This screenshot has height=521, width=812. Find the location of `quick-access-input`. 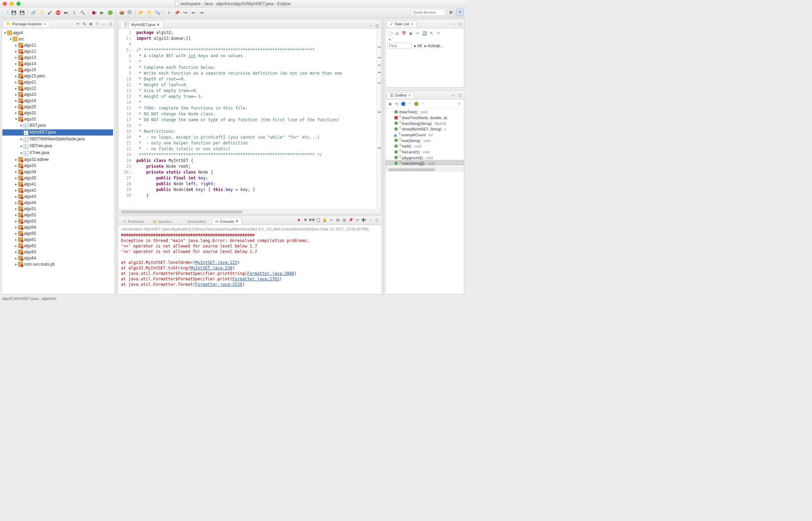

quick-access-input is located at coordinates (428, 12).